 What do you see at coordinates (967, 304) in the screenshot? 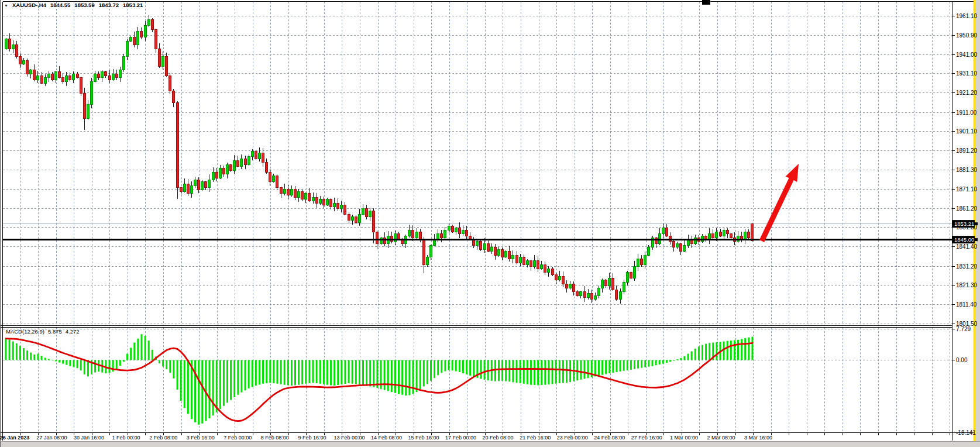
I see `svg-text: 1811.40` at bounding box center [967, 304].